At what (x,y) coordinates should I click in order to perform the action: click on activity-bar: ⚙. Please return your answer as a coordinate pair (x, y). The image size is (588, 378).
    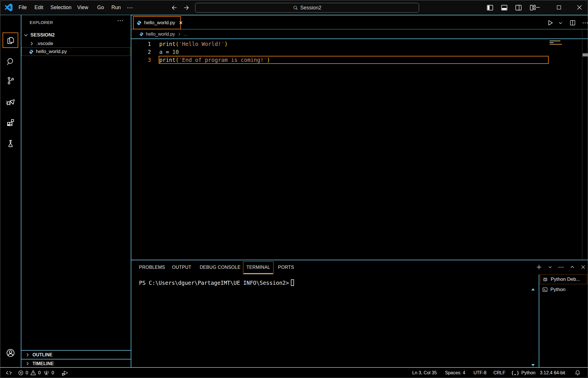
    Looking at the image, I should click on (11, 191).